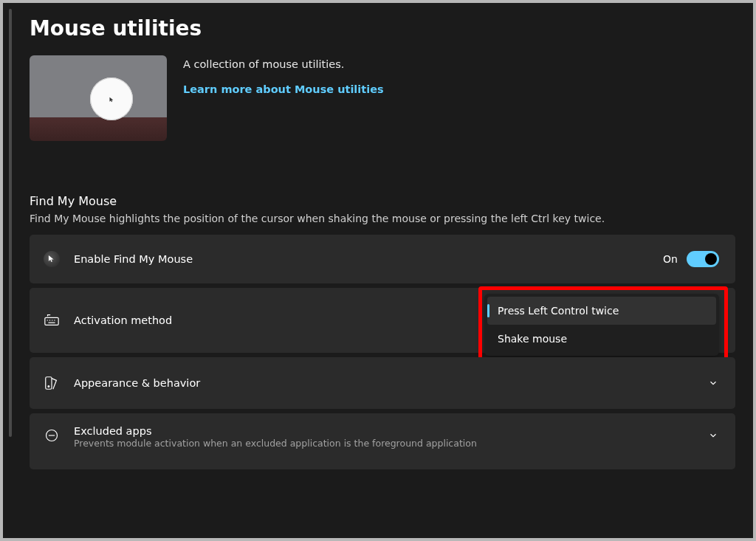  What do you see at coordinates (602, 311) in the screenshot?
I see `dropdown-option-press-left-control: Press Left Control twice` at bounding box center [602, 311].